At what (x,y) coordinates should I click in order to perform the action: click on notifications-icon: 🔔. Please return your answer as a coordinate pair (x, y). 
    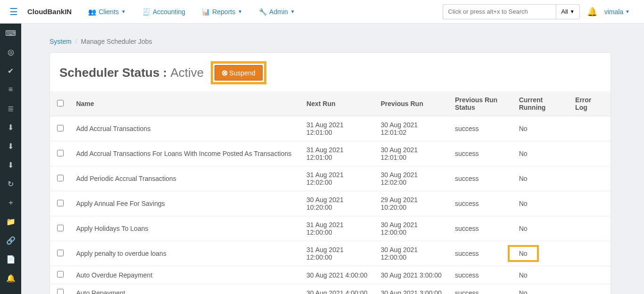
    Looking at the image, I should click on (592, 12).